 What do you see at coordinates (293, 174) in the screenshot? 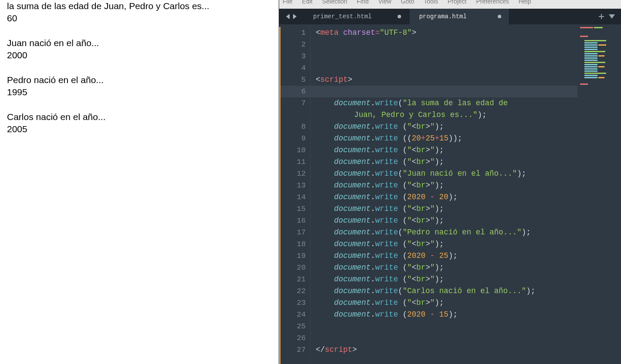
I see `line-number: 12` at bounding box center [293, 174].